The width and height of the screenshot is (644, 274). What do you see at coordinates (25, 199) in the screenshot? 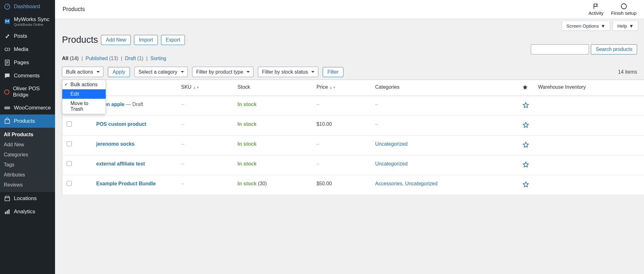
I see `sidebar-label: Locations` at bounding box center [25, 199].